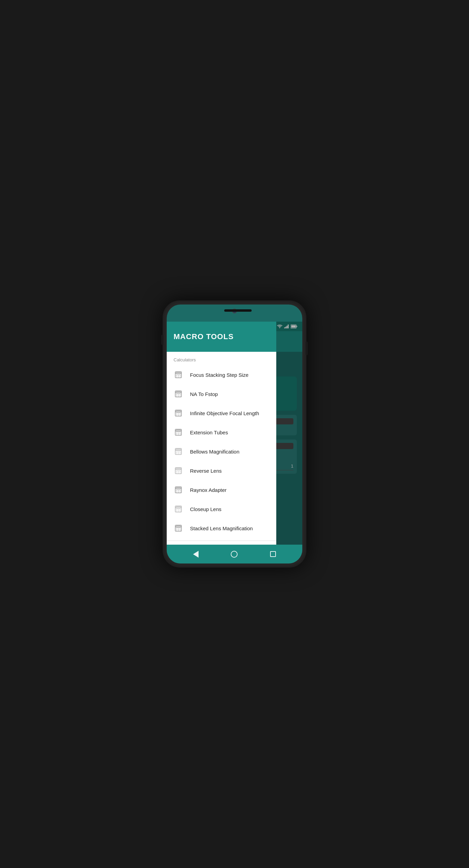 The image size is (469, 868). I want to click on drawer-item-bellows: Bellows Magnification, so click(221, 451).